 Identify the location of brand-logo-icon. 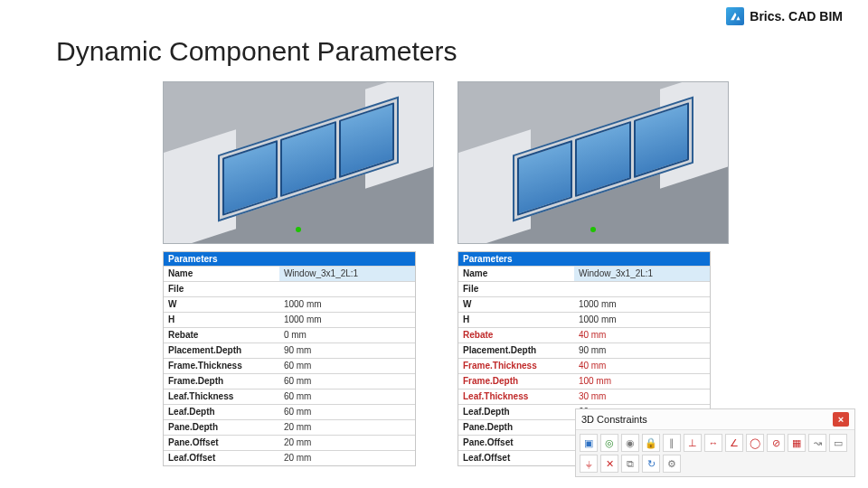
(735, 16).